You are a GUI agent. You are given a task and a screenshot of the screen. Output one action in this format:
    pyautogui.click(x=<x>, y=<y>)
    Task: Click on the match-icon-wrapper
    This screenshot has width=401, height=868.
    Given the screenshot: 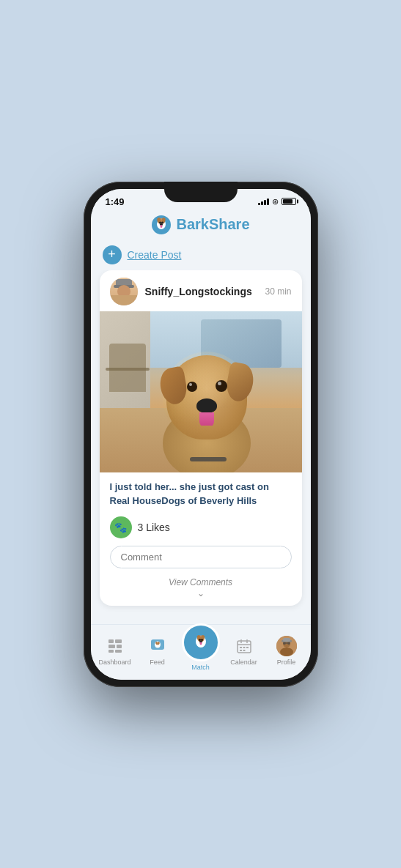 What is the action you would take?
    pyautogui.click(x=201, y=642)
    